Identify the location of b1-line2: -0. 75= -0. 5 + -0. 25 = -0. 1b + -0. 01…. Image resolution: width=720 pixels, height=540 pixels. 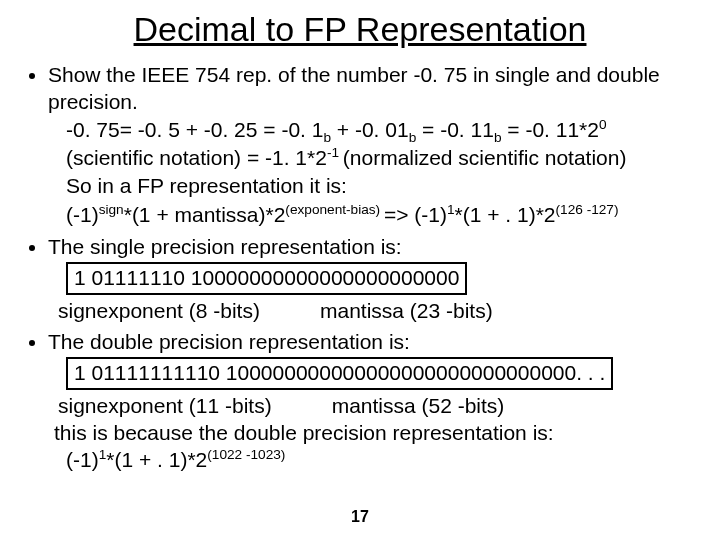
(383, 130).